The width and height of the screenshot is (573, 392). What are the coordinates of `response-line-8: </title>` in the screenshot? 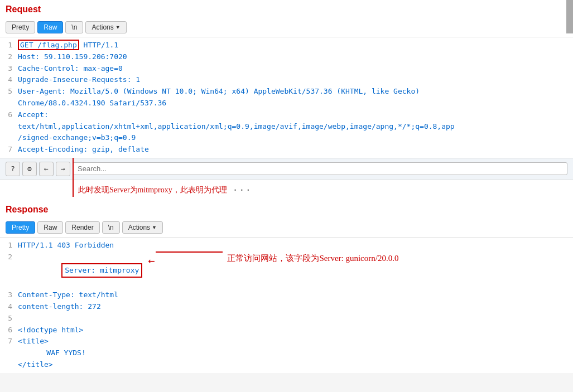 It's located at (287, 365).